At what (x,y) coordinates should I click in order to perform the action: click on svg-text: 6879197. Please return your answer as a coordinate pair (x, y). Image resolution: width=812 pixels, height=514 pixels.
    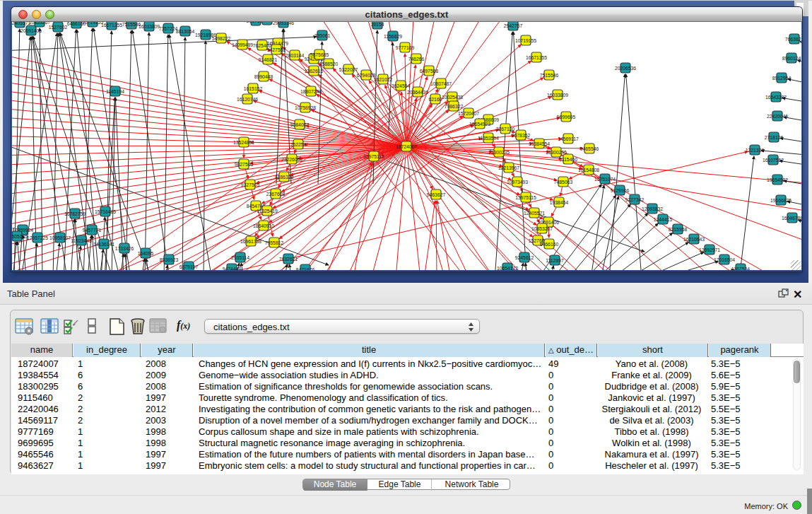
    Looking at the image, I should click on (189, 267).